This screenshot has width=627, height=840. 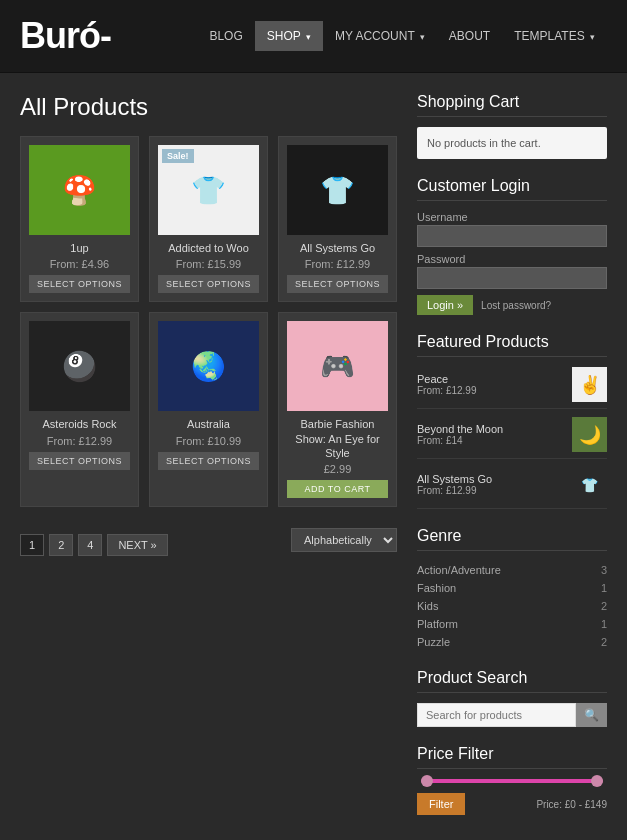 What do you see at coordinates (338, 219) in the screenshot?
I see `product-card-allsystems: 👕 All Systems Go From: £12.99 SELECT OPT…` at bounding box center [338, 219].